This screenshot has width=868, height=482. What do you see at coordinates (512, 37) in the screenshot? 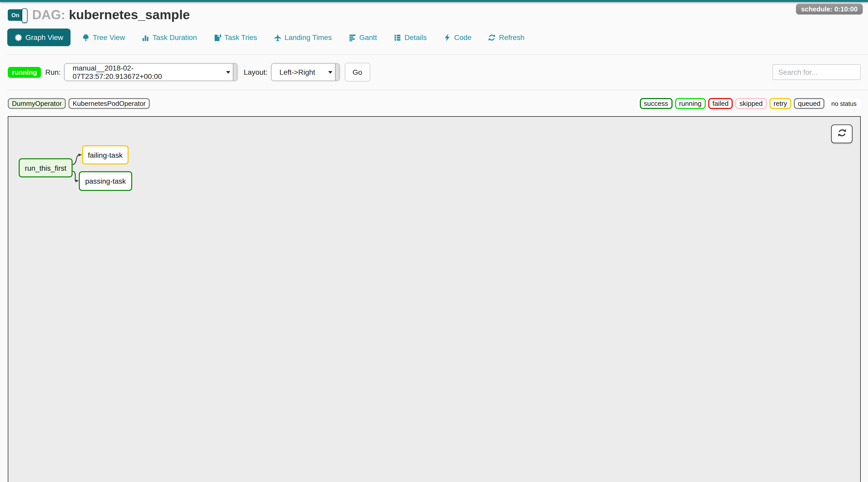
I see `tab-label: Refresh` at bounding box center [512, 37].